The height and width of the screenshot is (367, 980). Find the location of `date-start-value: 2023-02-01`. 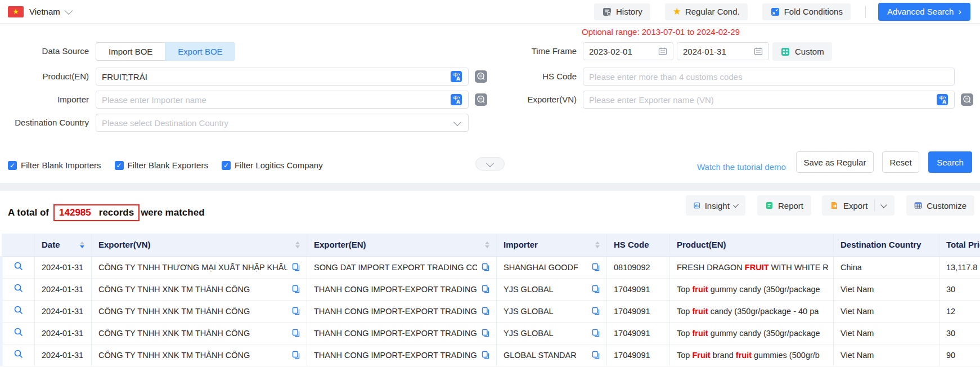

date-start-value: 2023-02-01 is located at coordinates (611, 52).